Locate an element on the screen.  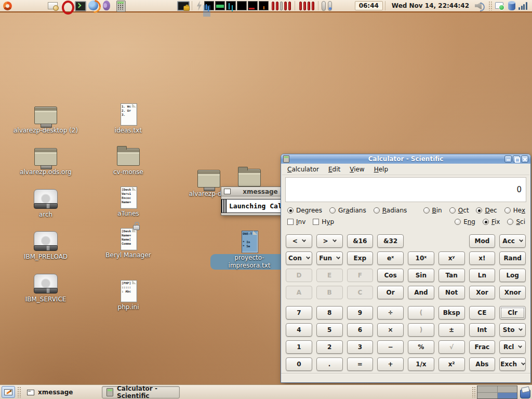
desktop-icon-beryl-manager: [Desk Name= Name[ Comme Beryl Manager is located at coordinates (128, 243).